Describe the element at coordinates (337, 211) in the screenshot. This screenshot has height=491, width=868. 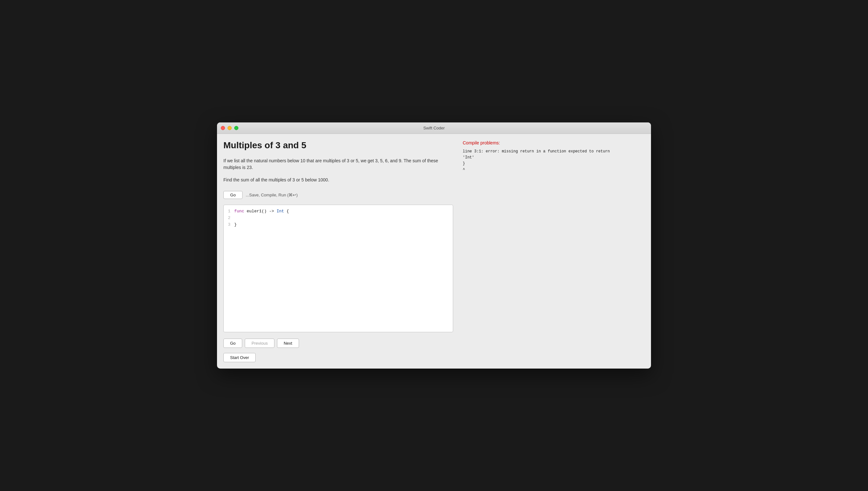
I see `code-line-1: 1 func euler1() -> Int {` at that location.